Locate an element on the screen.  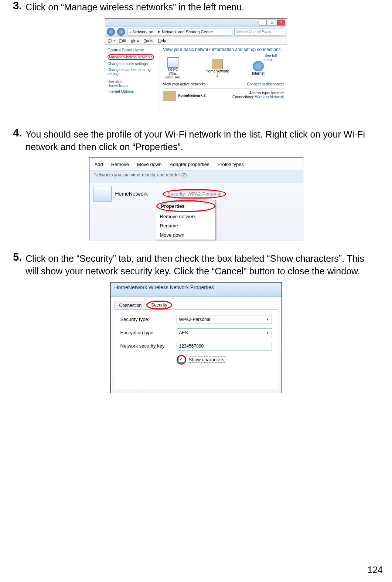
tab-bar: Connection Security is located at coordinates (196, 303).